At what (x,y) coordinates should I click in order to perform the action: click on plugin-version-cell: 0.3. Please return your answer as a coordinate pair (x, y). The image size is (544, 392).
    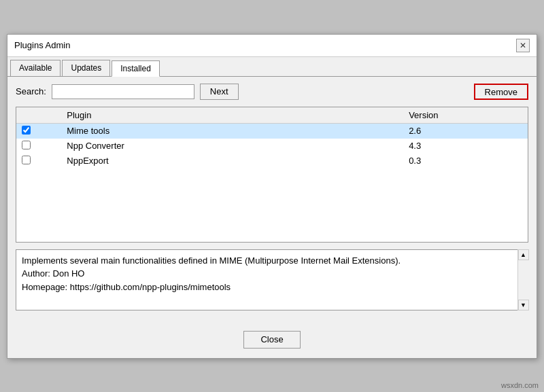
    Looking at the image, I should click on (465, 161).